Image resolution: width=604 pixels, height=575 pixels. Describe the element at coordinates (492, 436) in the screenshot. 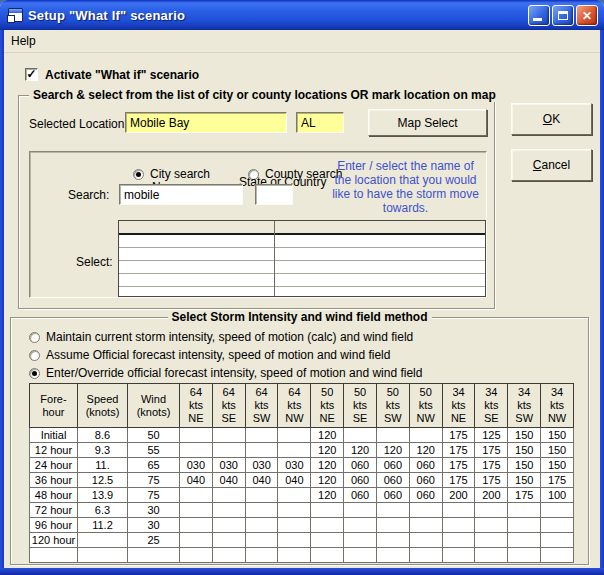

I see `storm-data-cell: 125` at that location.